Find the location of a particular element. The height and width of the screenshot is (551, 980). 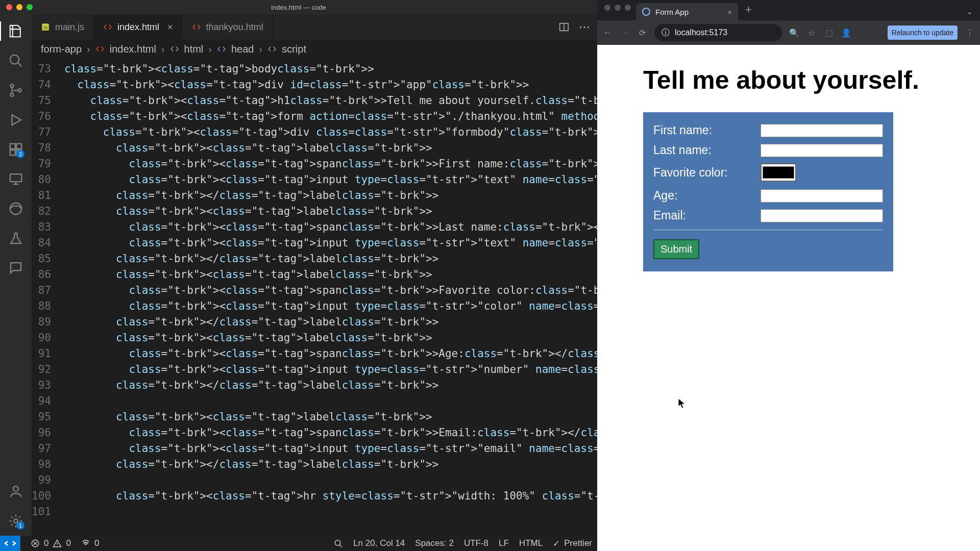

input-fav-color is located at coordinates (778, 172).